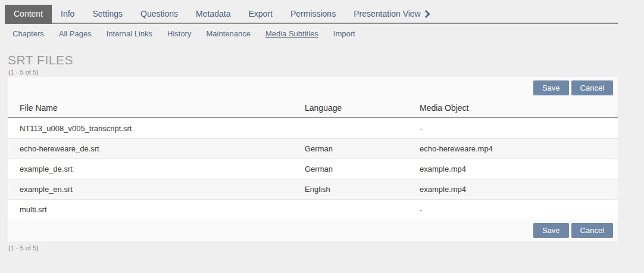 The width and height of the screenshot is (644, 273). What do you see at coordinates (213, 14) in the screenshot?
I see `tab-metadata: Metadata` at bounding box center [213, 14].